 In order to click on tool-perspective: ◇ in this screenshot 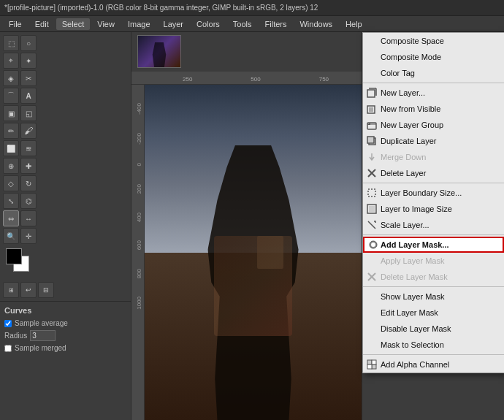, I will do `click(11, 183)`.